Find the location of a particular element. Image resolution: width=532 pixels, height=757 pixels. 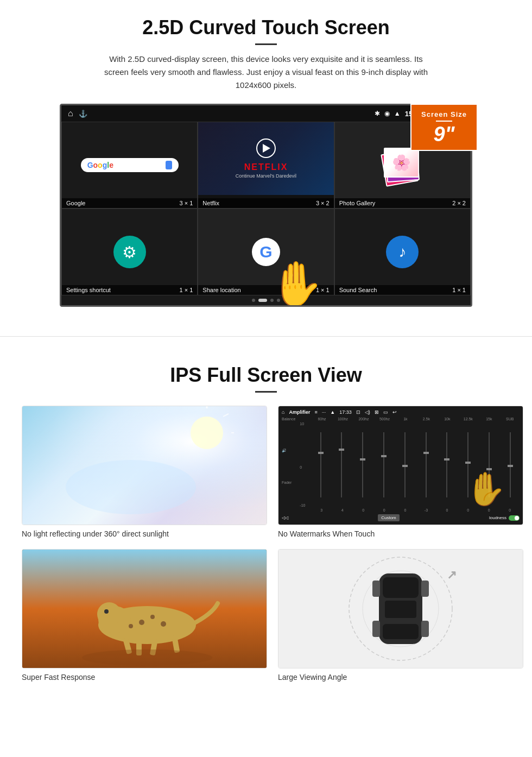

amp-bar-2-5k is located at coordinates (426, 465).